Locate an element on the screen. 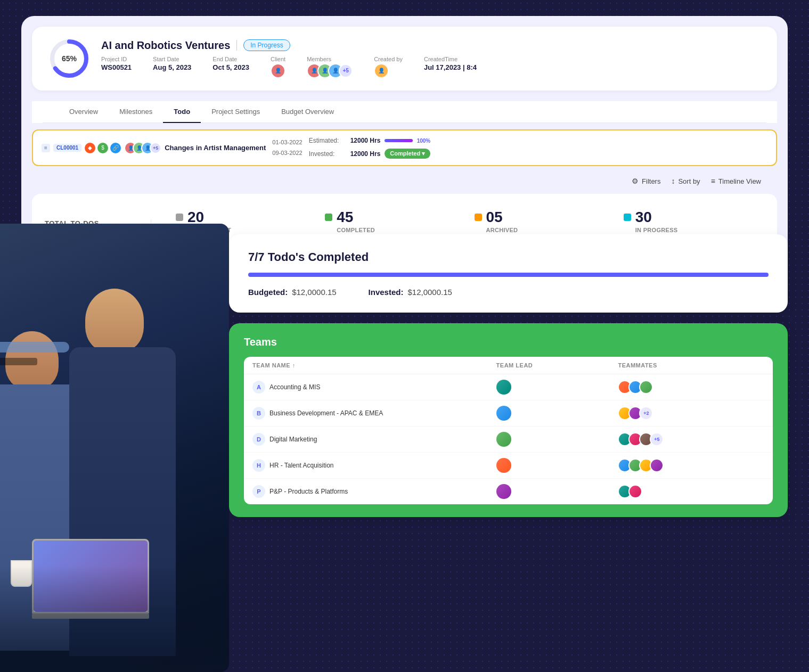  team-text-hr: HR - Talent Acquisition is located at coordinates (301, 465).